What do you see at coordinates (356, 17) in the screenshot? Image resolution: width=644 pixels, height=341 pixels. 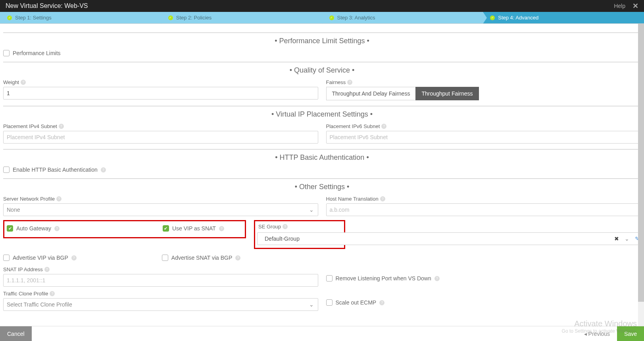 I see `step-label: Step 3: Analytics` at bounding box center [356, 17].